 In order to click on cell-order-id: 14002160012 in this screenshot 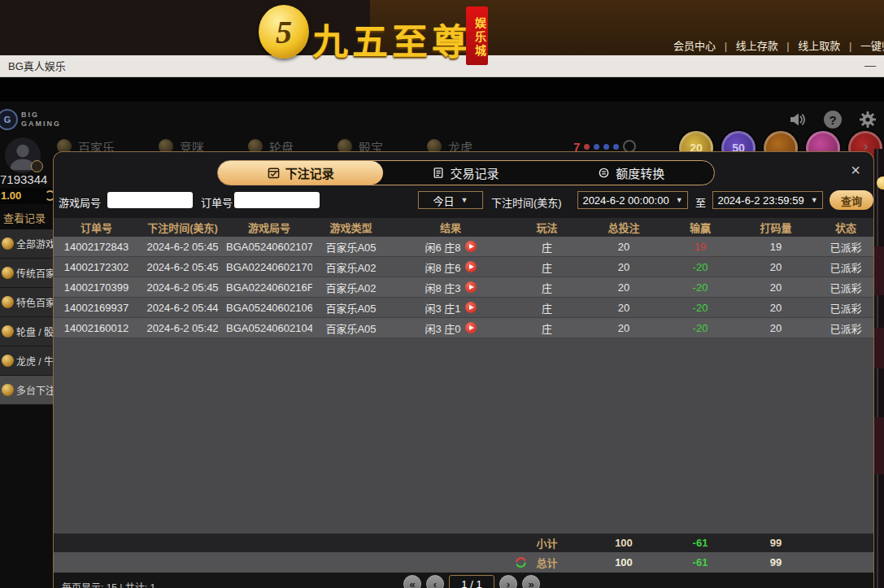, I will do `click(96, 329)`.